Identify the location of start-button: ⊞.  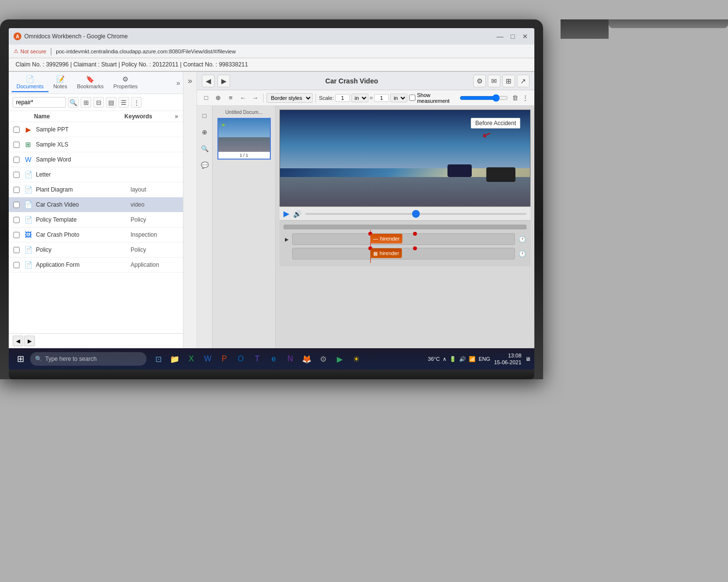
(20, 359).